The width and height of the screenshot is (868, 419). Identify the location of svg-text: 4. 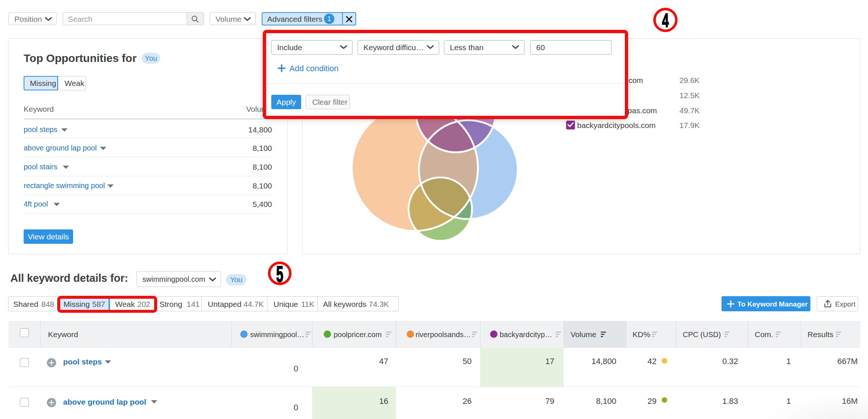
(665, 20).